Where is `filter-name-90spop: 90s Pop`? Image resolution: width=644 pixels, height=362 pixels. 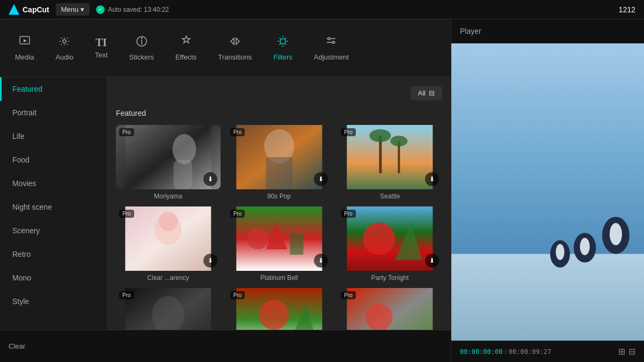
filter-name-90spop: 90s Pop is located at coordinates (279, 196).